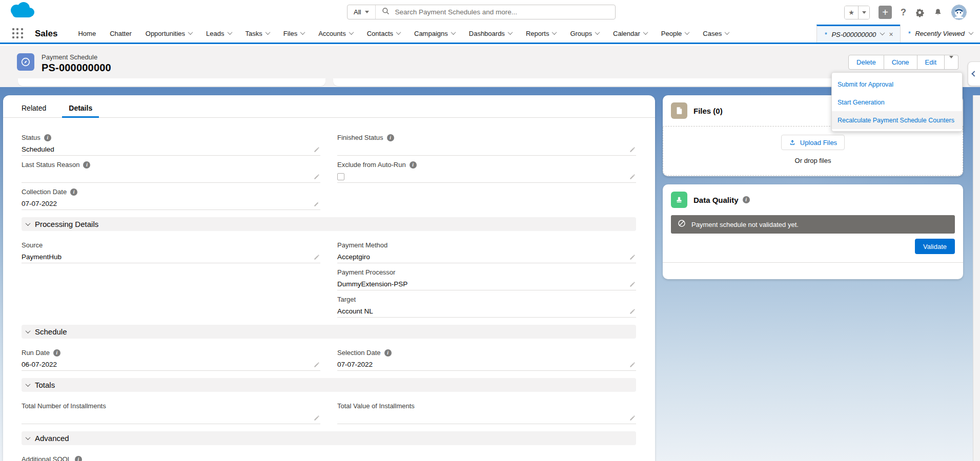 Image resolution: width=980 pixels, height=461 pixels. Describe the element at coordinates (383, 34) in the screenshot. I see `nav-tab: Contacts` at that location.